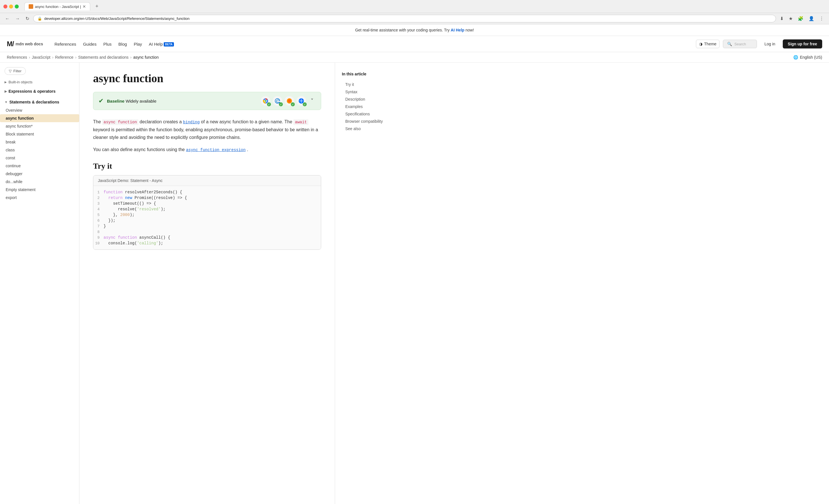  Describe the element at coordinates (207, 101) in the screenshot. I see `baseline-banner: ✔ Baseline Widely available ✓ ✓ ✓` at that location.